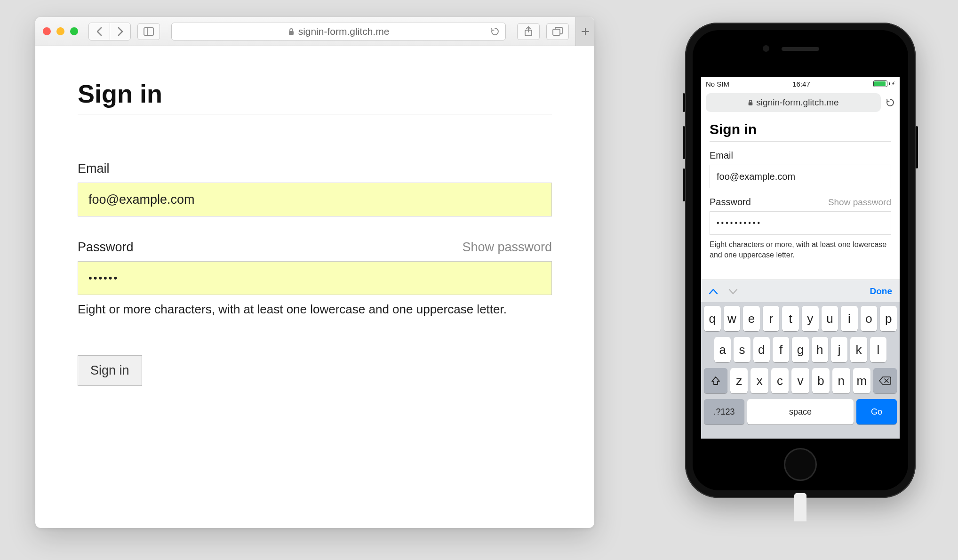 This screenshot has height=560, width=958. What do you see at coordinates (60, 31) in the screenshot?
I see `minimize-window-button` at bounding box center [60, 31].